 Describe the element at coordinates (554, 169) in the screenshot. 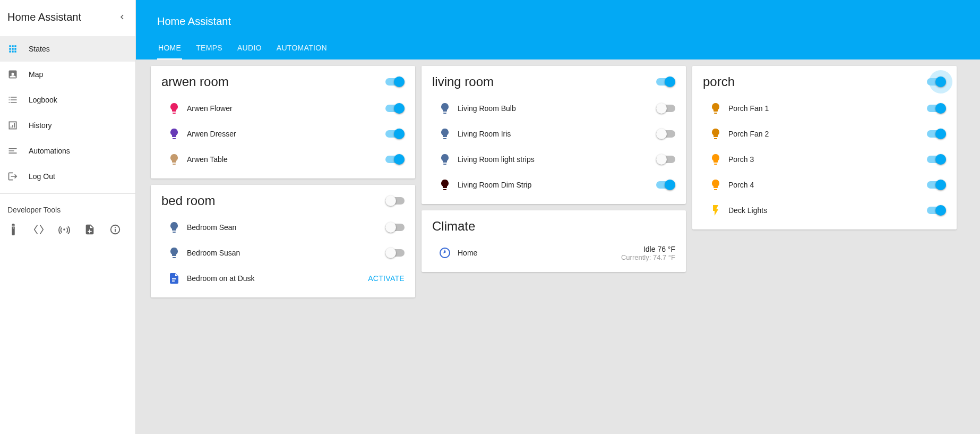

I see `column-2: living room Living Room Bulb Living Room…` at that location.